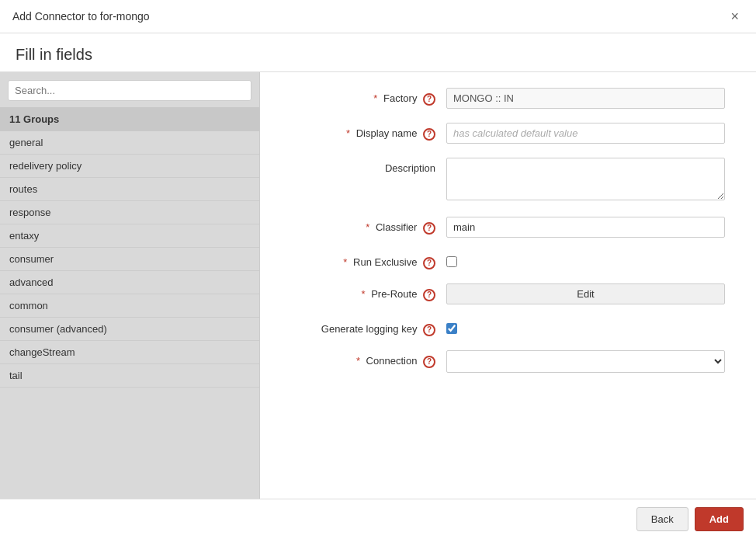 The width and height of the screenshot is (756, 539). What do you see at coordinates (429, 99) in the screenshot?
I see `factory-help-icon: ?` at bounding box center [429, 99].